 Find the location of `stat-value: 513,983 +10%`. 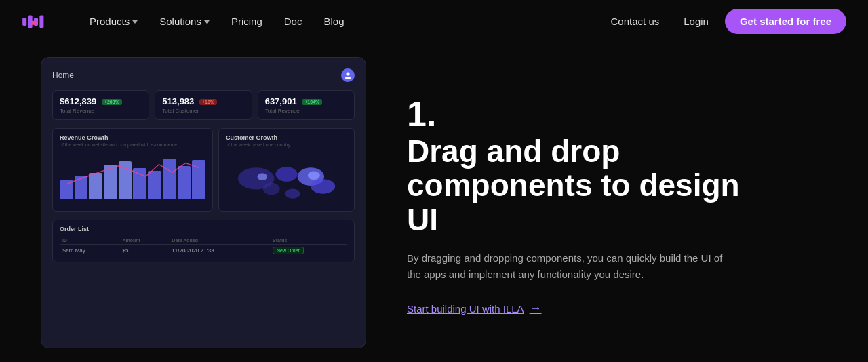

stat-value: 513,983 +10% is located at coordinates (203, 102).